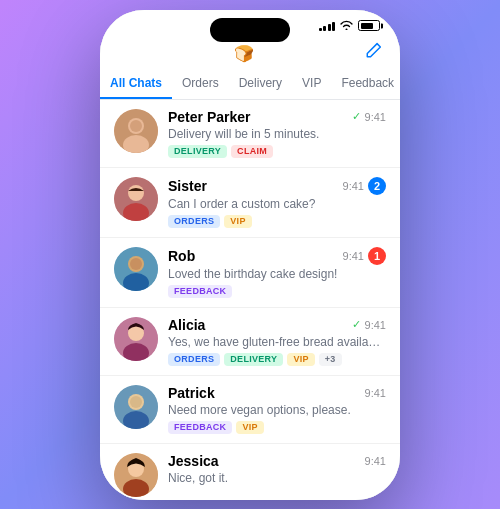  I want to click on avatar-peter, so click(136, 131).